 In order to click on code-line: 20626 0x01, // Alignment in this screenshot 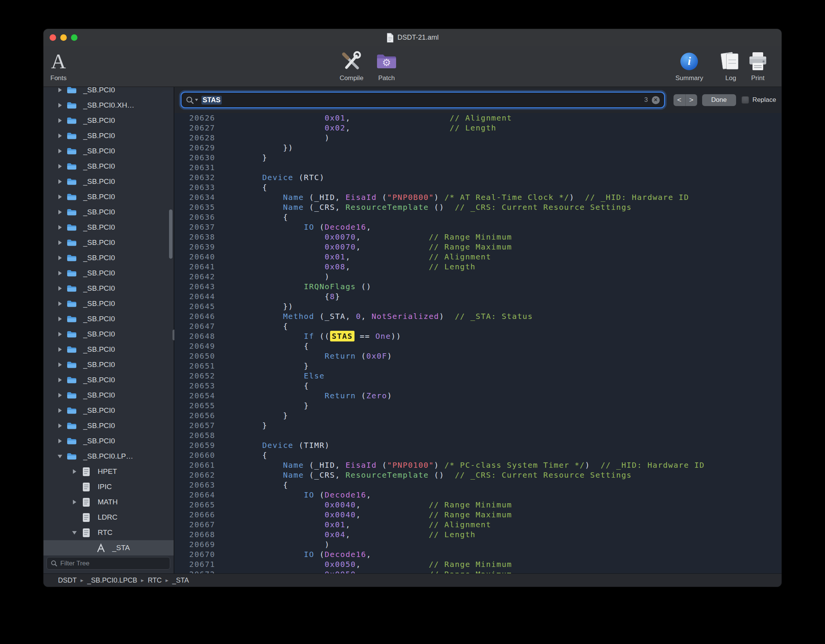, I will do `click(478, 118)`.